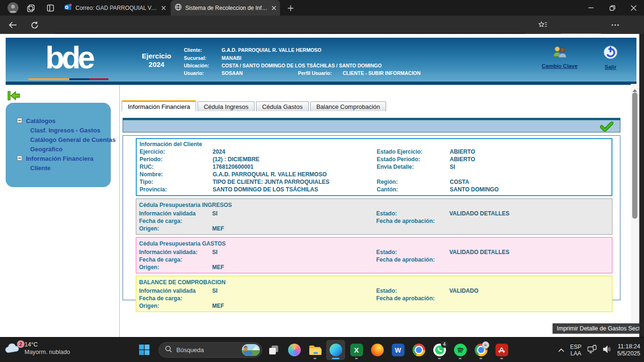 The height and width of the screenshot is (362, 644). Describe the element at coordinates (372, 125) in the screenshot. I see `status-toolbar` at that location.